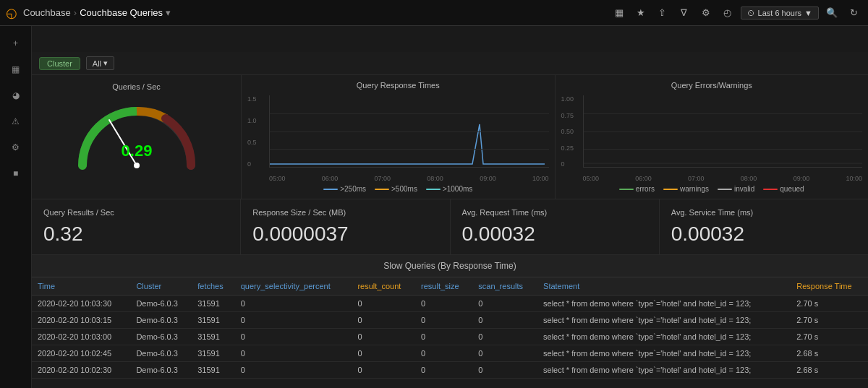  Describe the element at coordinates (398, 139) in the screenshot. I see `response-times-chart: 1.5 1.0 0.5 0 05:00 06:00` at that location.